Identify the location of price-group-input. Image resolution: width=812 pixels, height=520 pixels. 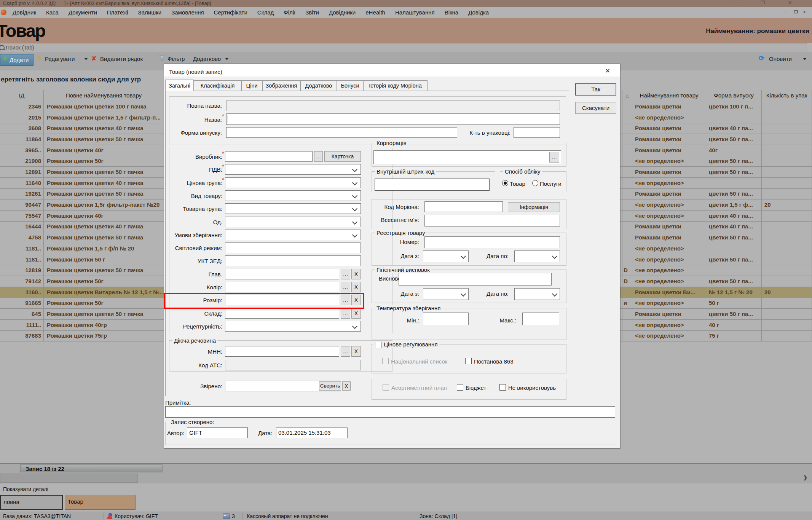
(293, 183).